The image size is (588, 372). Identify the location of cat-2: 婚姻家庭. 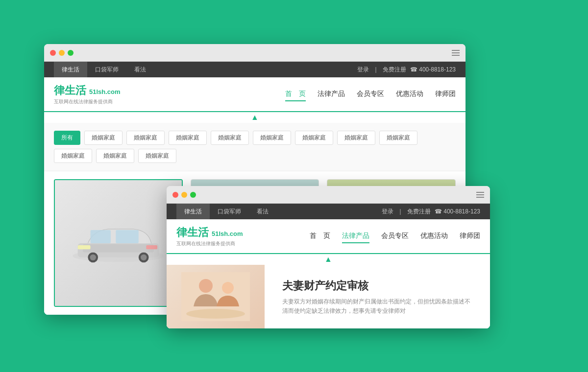
(146, 138).